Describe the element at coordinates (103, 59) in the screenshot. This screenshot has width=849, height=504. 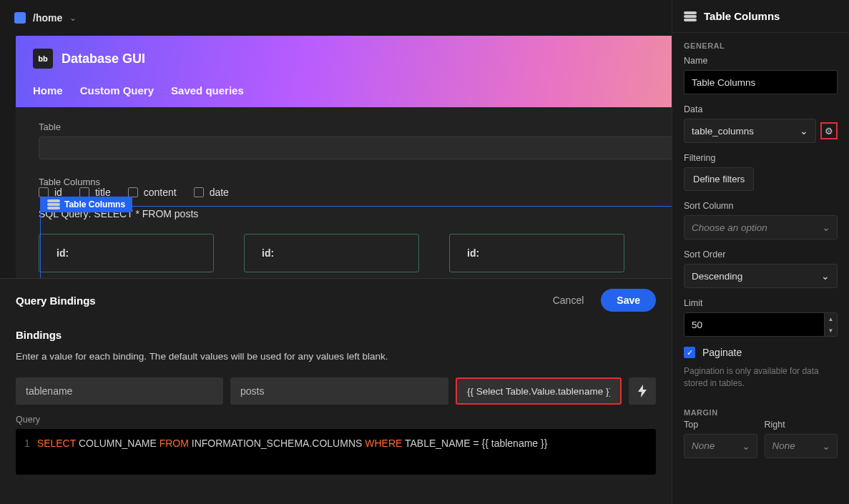
I see `app-title: Database GUI` at that location.